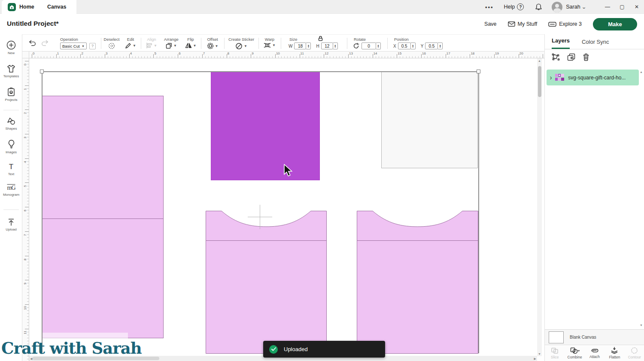 The image size is (644, 361). What do you see at coordinates (570, 24) in the screenshot?
I see `explore-label: Explore 3` at bounding box center [570, 24].